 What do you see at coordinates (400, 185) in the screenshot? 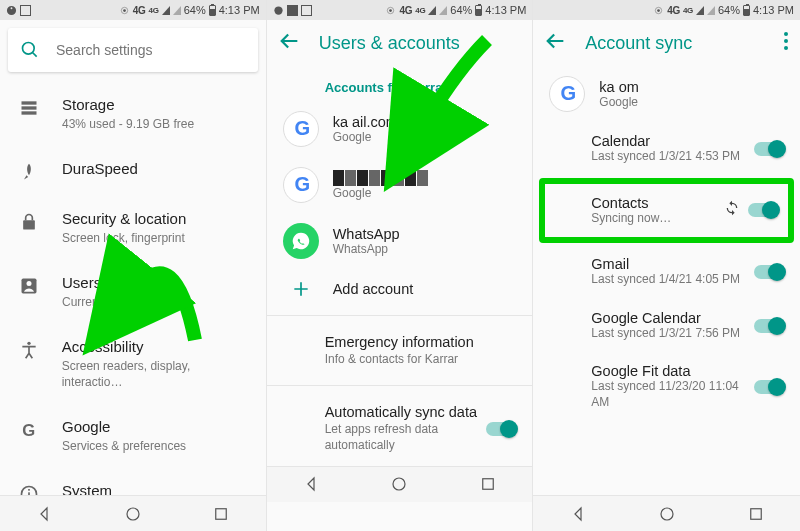
I see `account-row-google-2: G Google` at bounding box center [400, 185].